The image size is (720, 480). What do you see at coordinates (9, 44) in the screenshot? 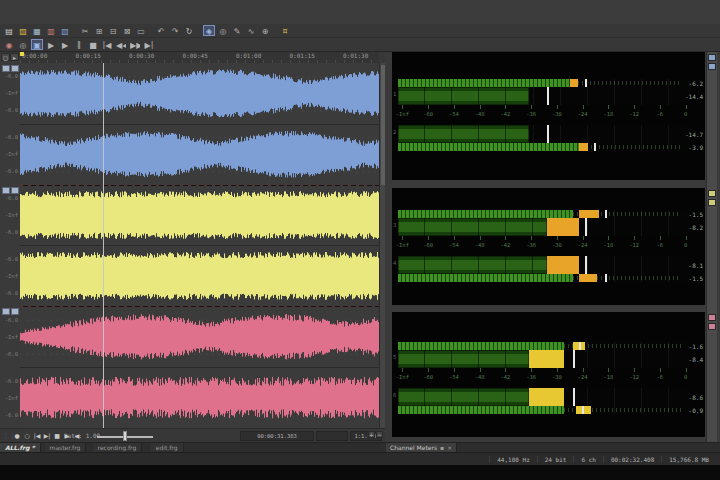
I see `record-icon: ◉` at bounding box center [9, 44].